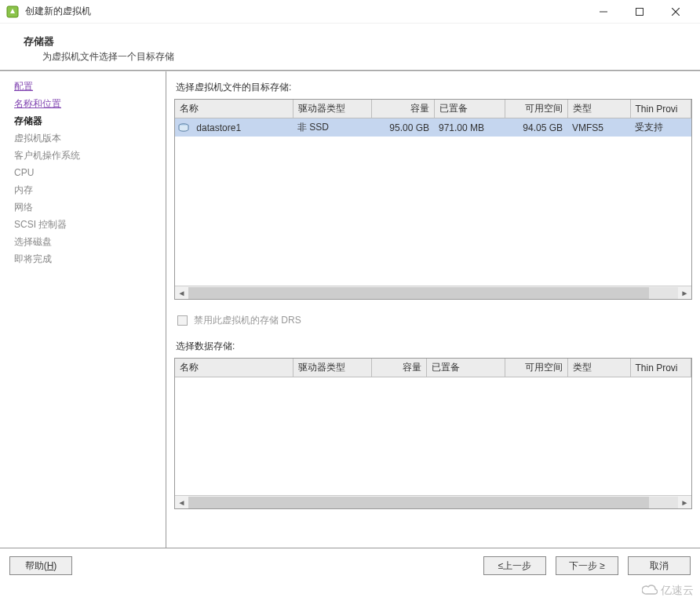 Image resolution: width=700 pixels, height=601 pixels. I want to click on checkbox-icon, so click(182, 320).